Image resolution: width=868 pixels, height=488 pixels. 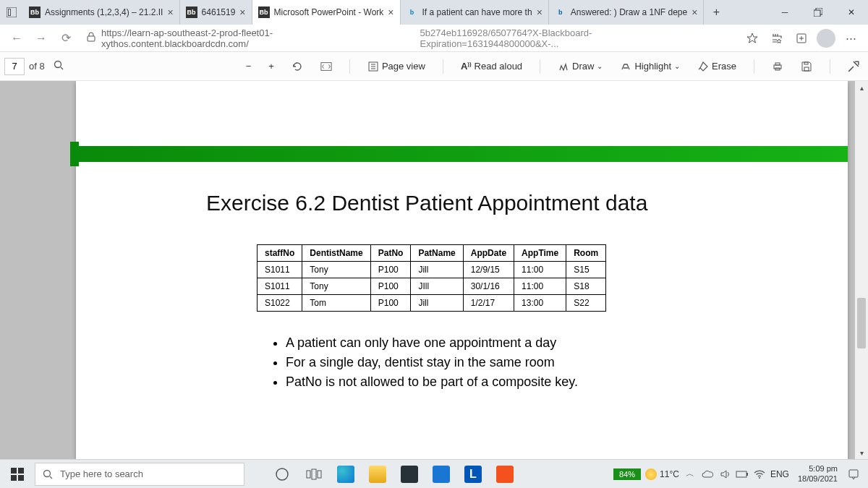 I want to click on tab-bartleby: b Answered: ) Draw a 1NF depe ×, so click(x=626, y=12).